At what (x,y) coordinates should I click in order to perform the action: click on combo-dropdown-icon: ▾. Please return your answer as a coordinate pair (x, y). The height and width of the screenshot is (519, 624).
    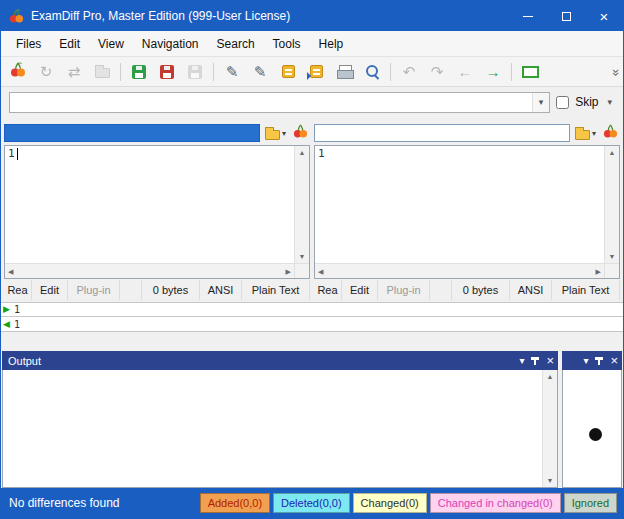
    Looking at the image, I should click on (540, 102).